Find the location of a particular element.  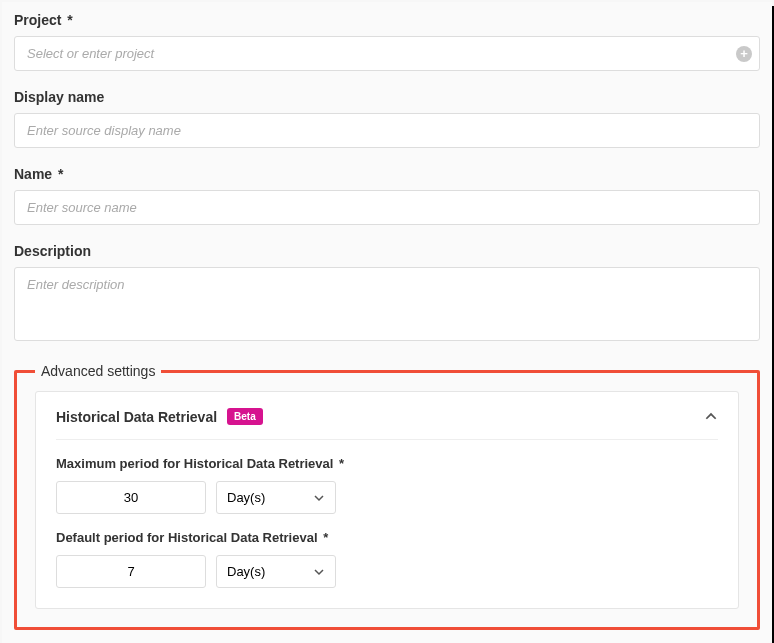

max-period-label-text: Maximum period for Historical Data Retri… is located at coordinates (194, 464).